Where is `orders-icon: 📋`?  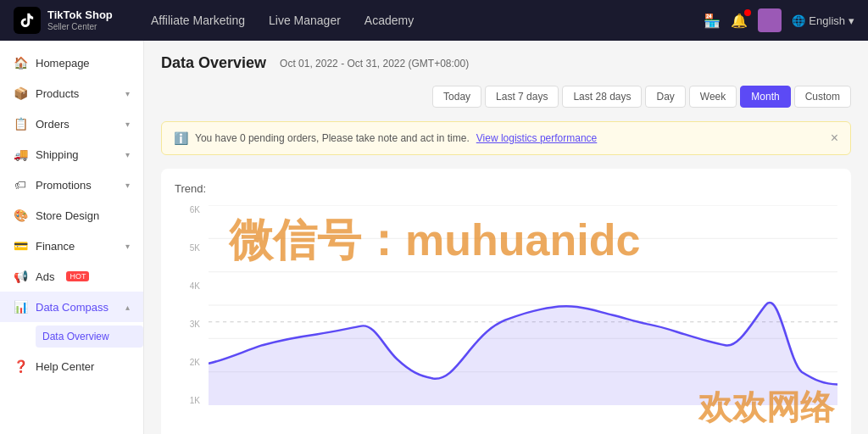 orders-icon: 📋 is located at coordinates (20, 124).